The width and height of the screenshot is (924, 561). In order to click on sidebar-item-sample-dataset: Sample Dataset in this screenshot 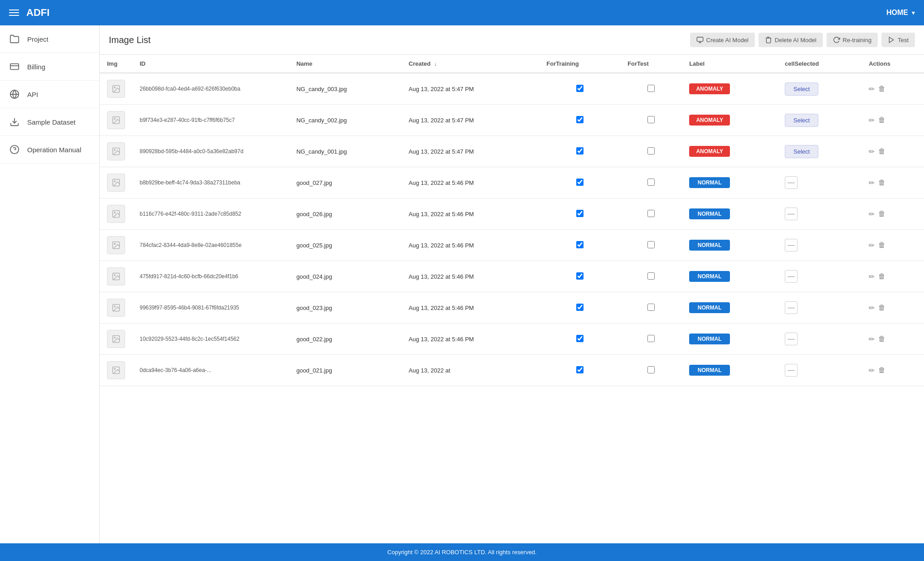, I will do `click(50, 122)`.